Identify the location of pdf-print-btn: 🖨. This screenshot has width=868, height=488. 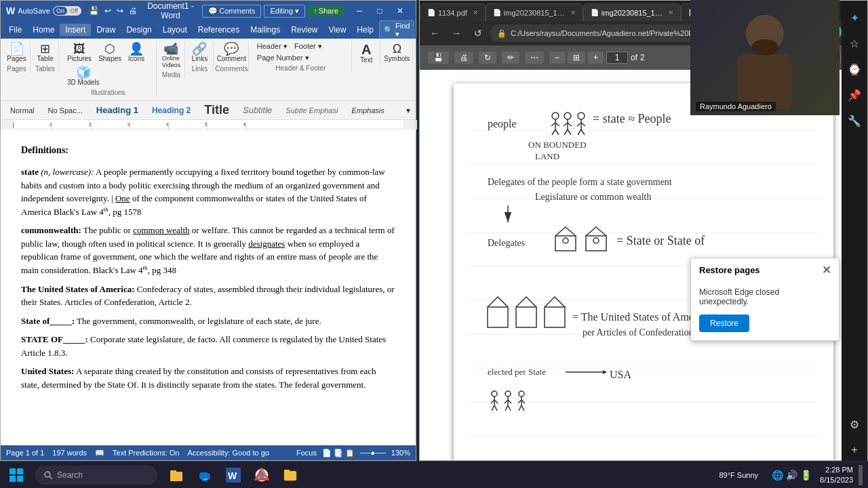
(464, 58).